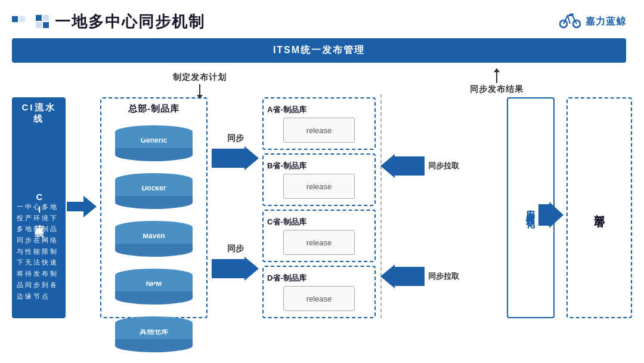 Image resolution: width=644 pixels, height=363 pixels. I want to click on province-a-box: A省-制品库 release, so click(319, 124).